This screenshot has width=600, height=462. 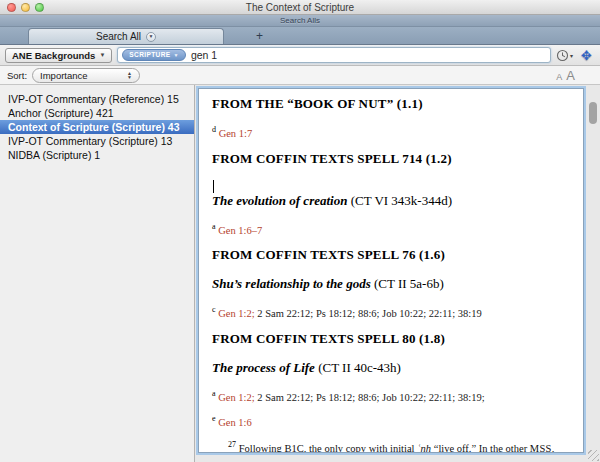 I want to click on result-heading: FROM THE “BOOK OF NUT” (1.1), so click(x=391, y=104).